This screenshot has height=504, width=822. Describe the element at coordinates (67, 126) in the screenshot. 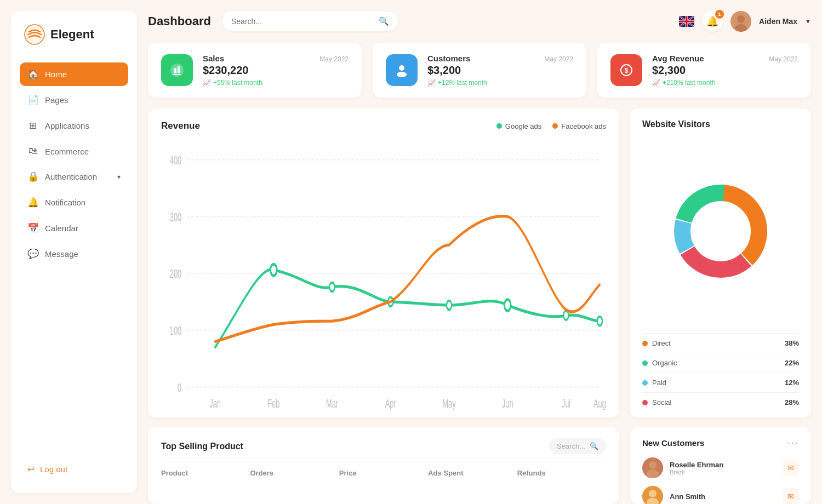

I see `sidebar-item-applications-label: Applications` at that location.